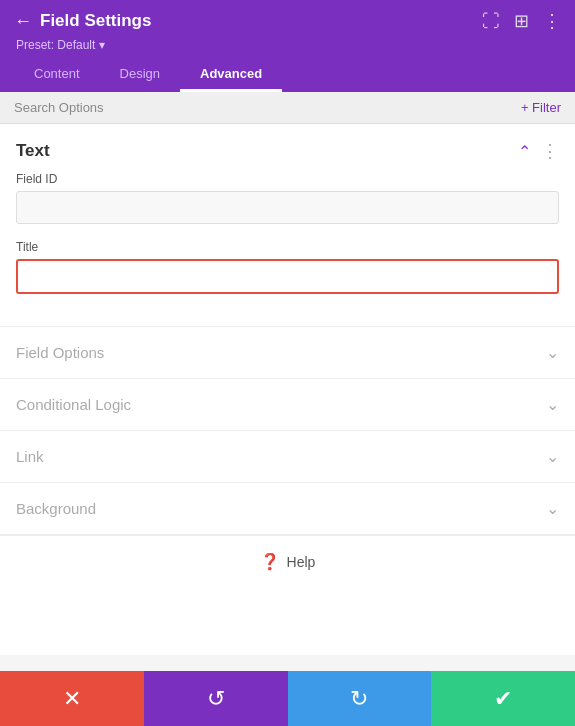 The width and height of the screenshot is (575, 726). I want to click on search-options-label: Search Options, so click(59, 108).